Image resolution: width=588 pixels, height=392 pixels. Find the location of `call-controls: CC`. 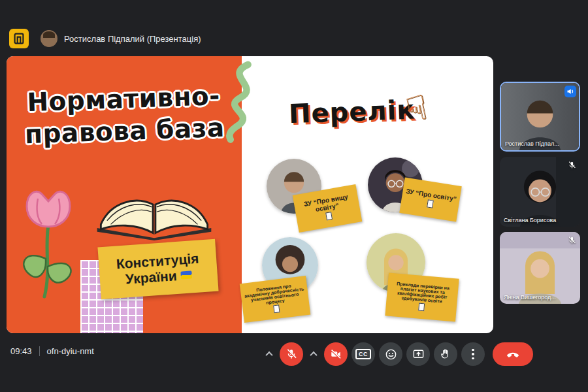

call-controls: CC is located at coordinates (398, 354).